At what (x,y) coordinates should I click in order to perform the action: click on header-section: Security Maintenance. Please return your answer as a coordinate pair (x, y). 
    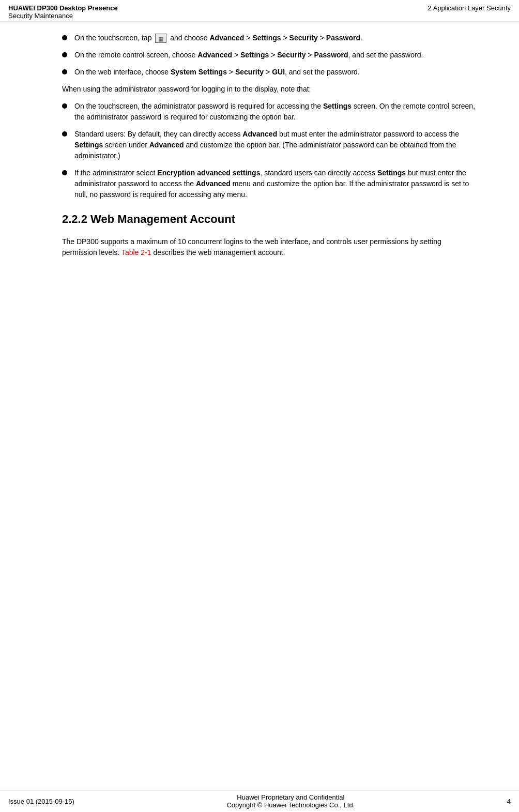
    Looking at the image, I should click on (63, 16).